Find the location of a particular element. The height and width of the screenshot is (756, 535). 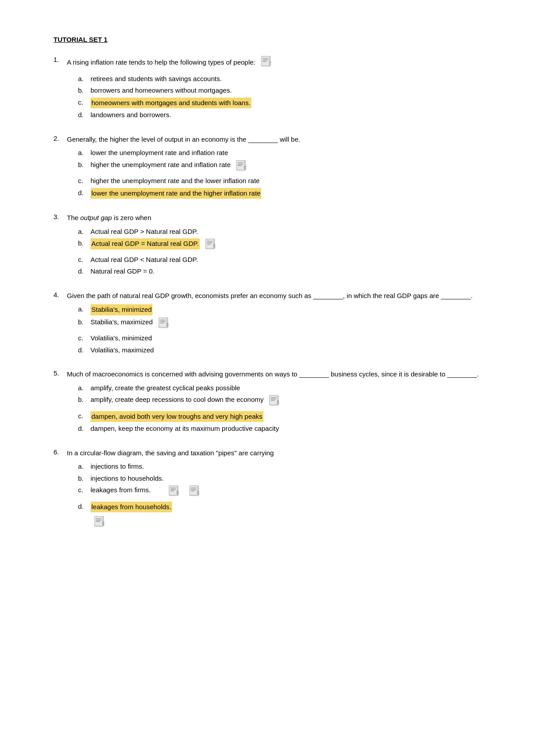

question-2-text: Generally, the higher the level of outpu… is located at coordinates (274, 140).